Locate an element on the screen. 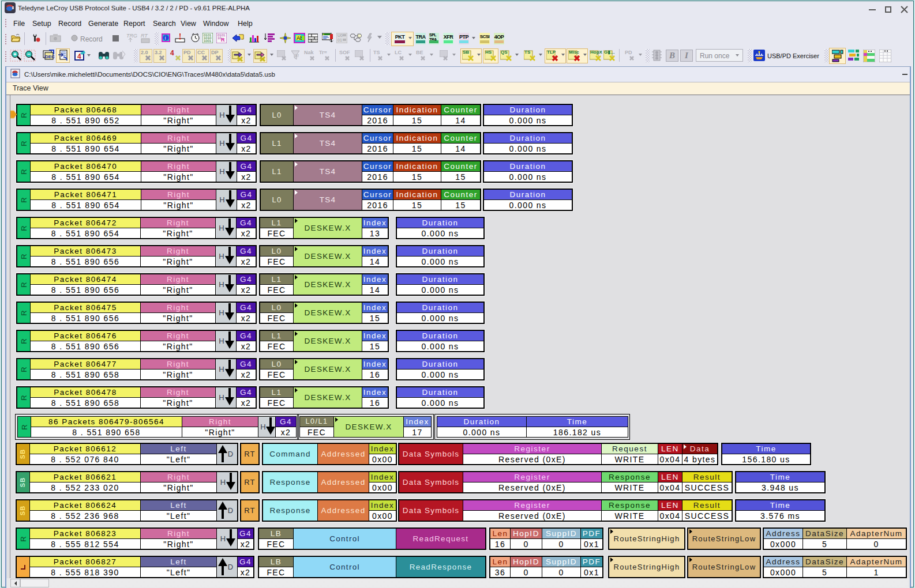 Image resolution: width=915 pixels, height=588 pixels. svg-text: i is located at coordinates (166, 38).